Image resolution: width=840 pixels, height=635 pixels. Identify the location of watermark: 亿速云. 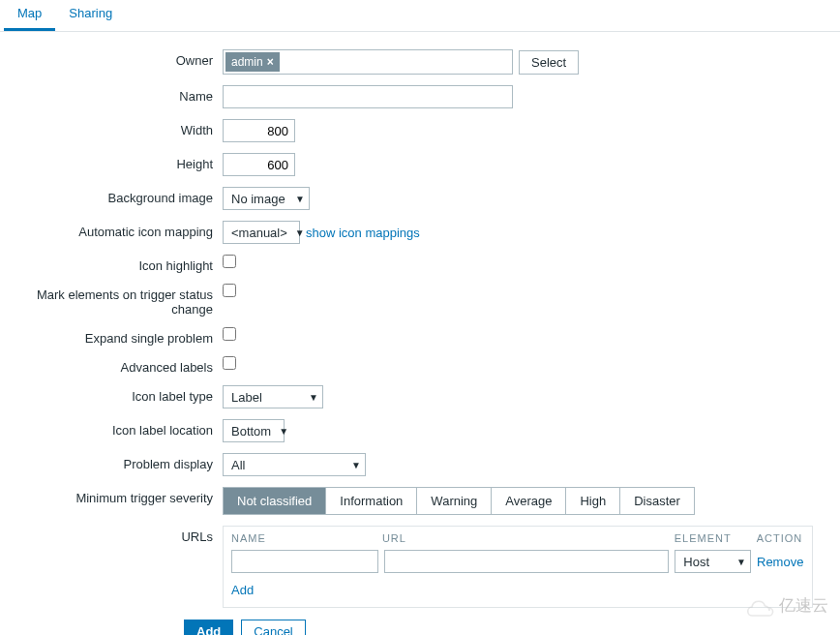
(788, 606).